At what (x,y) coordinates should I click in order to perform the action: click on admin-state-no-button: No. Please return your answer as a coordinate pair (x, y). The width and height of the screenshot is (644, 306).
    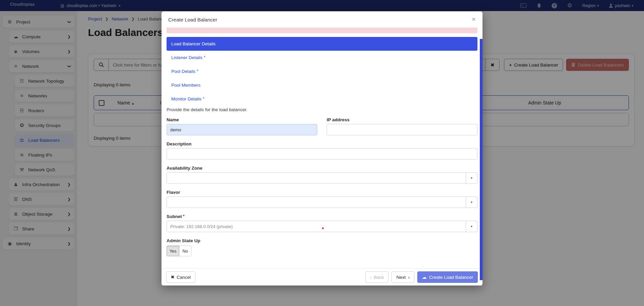
    Looking at the image, I should click on (185, 251).